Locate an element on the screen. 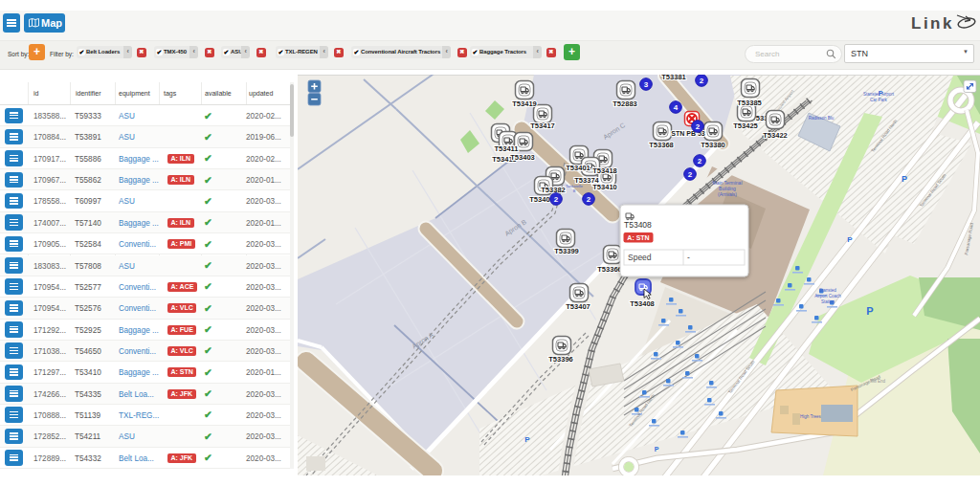  svg-text: T53407 is located at coordinates (578, 306).